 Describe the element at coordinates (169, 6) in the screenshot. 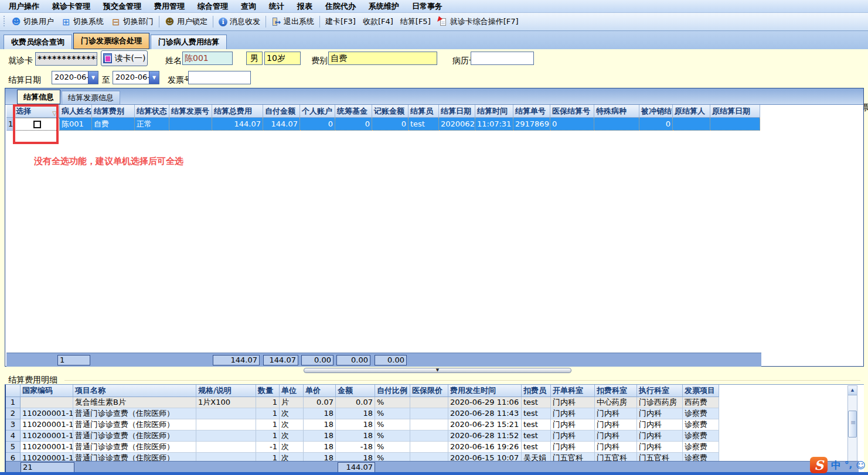

I see `menu-fee-mgmt: 费用管理` at that location.